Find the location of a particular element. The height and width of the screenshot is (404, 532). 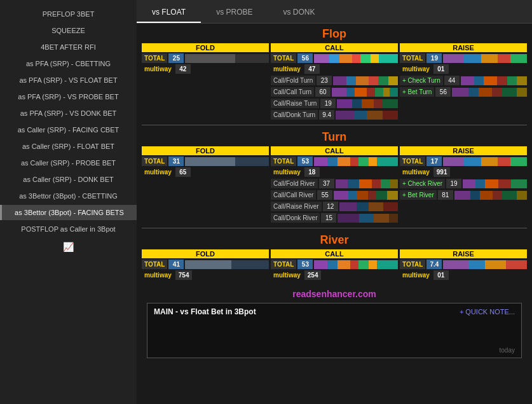

flop-cdt-bar is located at coordinates (367, 115).